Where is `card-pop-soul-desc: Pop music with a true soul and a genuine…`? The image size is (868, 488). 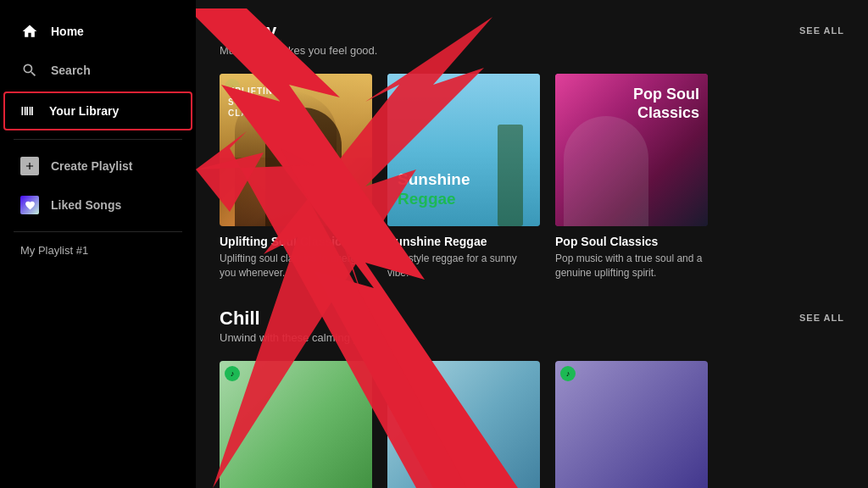
card-pop-soul-desc: Pop music with a true soul and a genuine… is located at coordinates (632, 266).